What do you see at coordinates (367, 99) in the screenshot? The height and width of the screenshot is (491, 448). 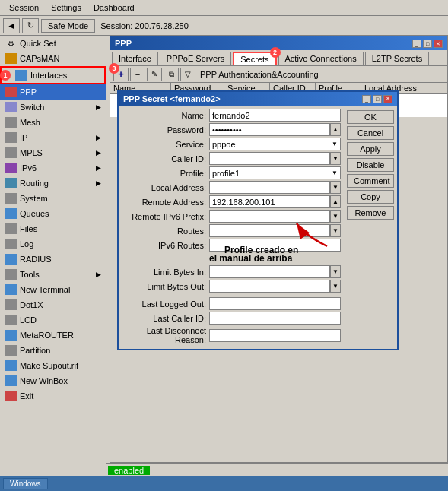 I see `secret-minimize-button: _` at bounding box center [367, 99].